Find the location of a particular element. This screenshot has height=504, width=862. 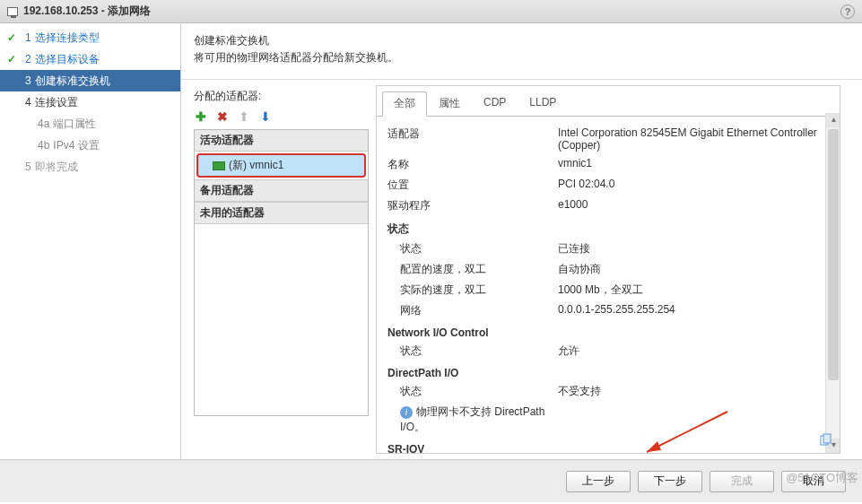

instruct-title: 创建标准交换机 is located at coordinates (522, 41).